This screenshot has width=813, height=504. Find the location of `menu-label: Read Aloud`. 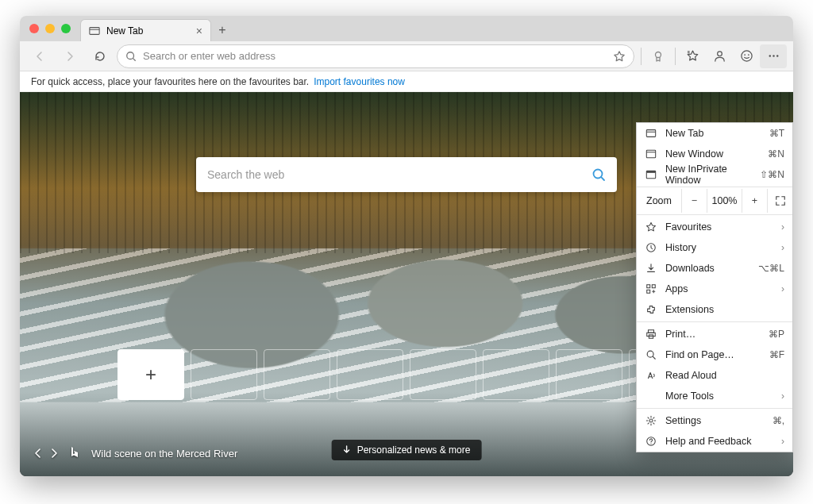

menu-label: Read Aloud is located at coordinates (725, 375).